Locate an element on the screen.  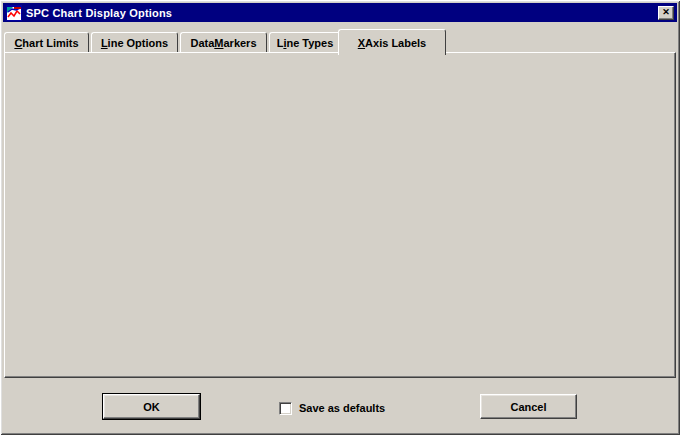
titlebar: SPC Chart Display Options ✕ is located at coordinates (340, 12).